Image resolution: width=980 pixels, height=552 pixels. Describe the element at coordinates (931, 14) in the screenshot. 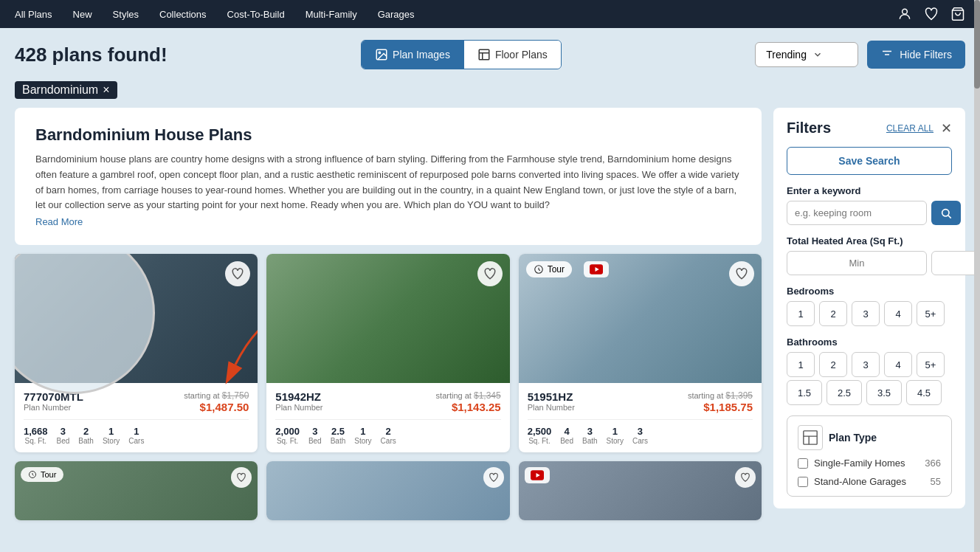

I see `heart-nav-icon` at that location.